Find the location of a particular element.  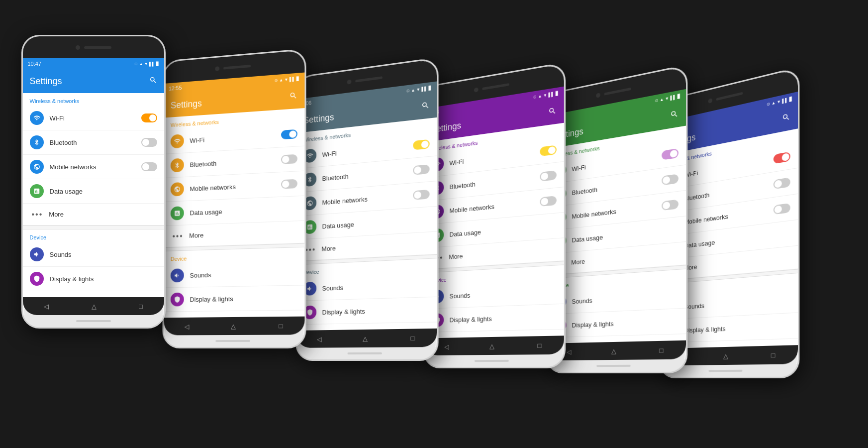

data-usage-item: Data usage is located at coordinates (94, 191).